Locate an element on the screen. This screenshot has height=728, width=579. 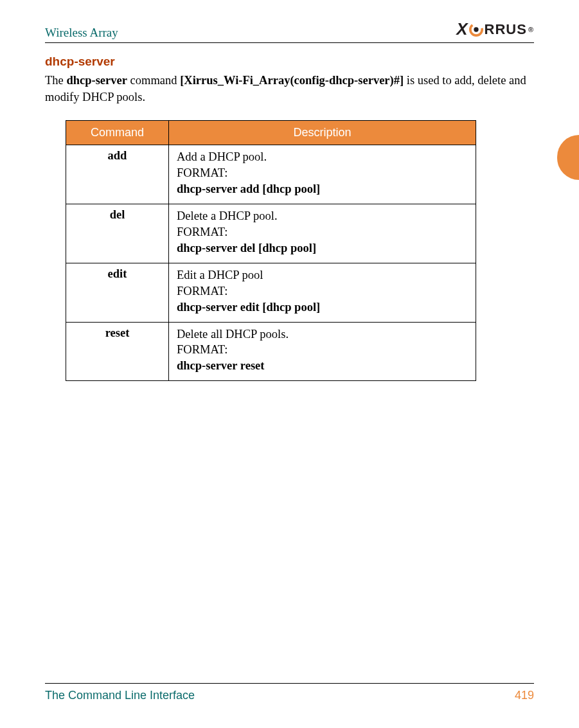
desc-text: Delete all DHCP pools. is located at coordinates (323, 334).